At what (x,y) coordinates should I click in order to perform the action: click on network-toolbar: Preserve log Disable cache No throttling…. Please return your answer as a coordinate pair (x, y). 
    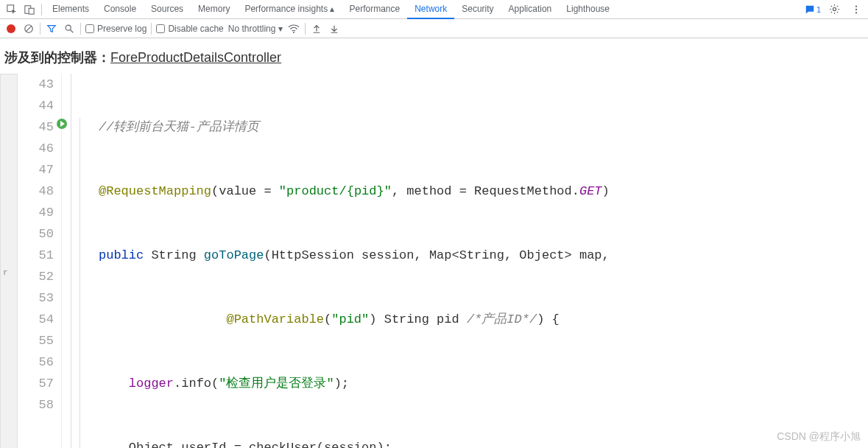
    Looking at the image, I should click on (434, 29).